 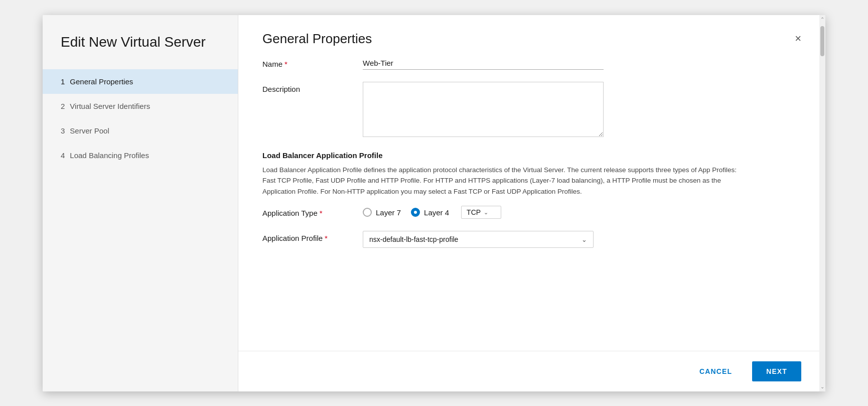 I want to click on app-type-controls: Layer 7 Layer 4 TCP, so click(x=582, y=212).